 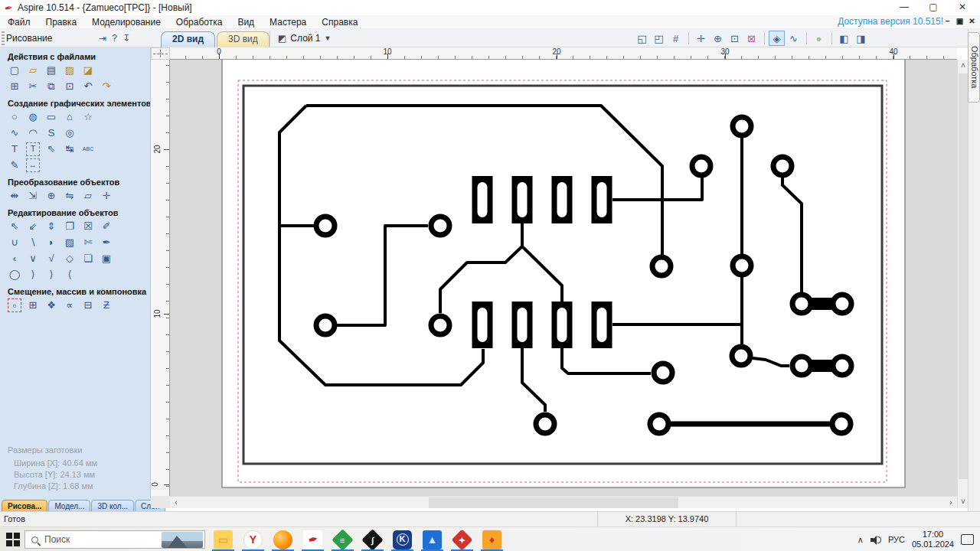 I want to click on start-button, so click(x=13, y=540).